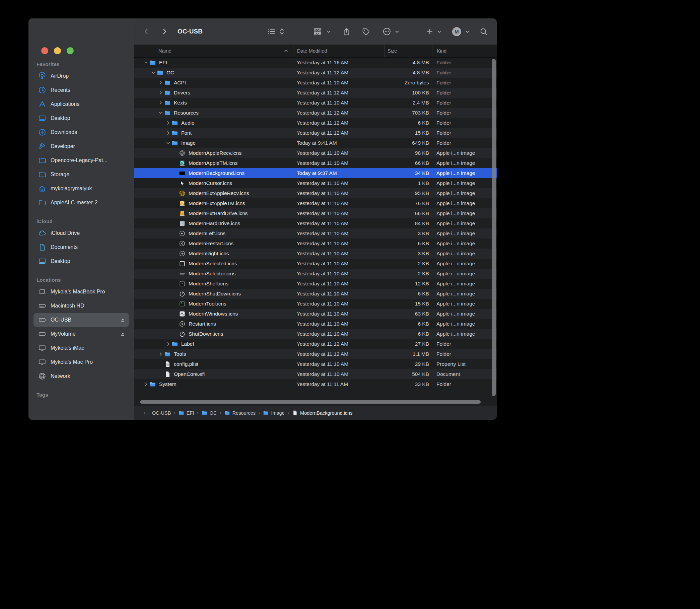 The width and height of the screenshot is (700, 609). Describe the element at coordinates (315, 63) in the screenshot. I see `file-row-efi: EFIYesterday at 11:16 AM4.8 MBFolder` at that location.